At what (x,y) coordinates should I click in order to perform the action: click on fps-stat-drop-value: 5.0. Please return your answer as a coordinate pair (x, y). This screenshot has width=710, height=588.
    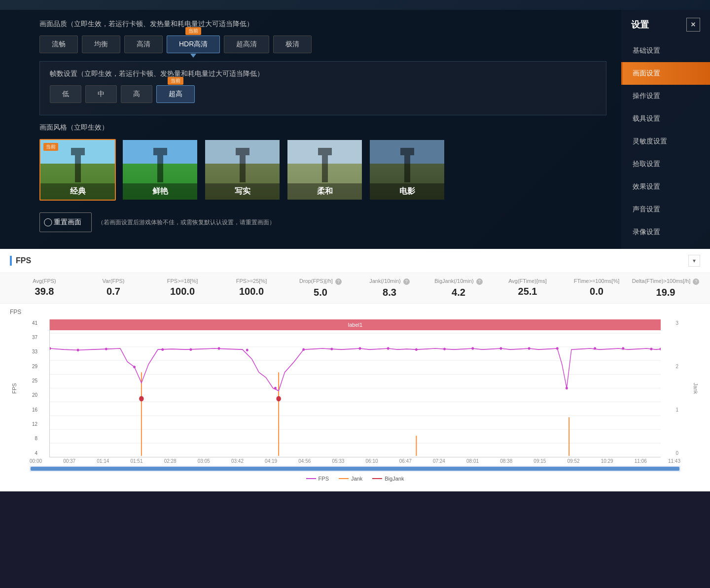
    Looking at the image, I should click on (320, 293).